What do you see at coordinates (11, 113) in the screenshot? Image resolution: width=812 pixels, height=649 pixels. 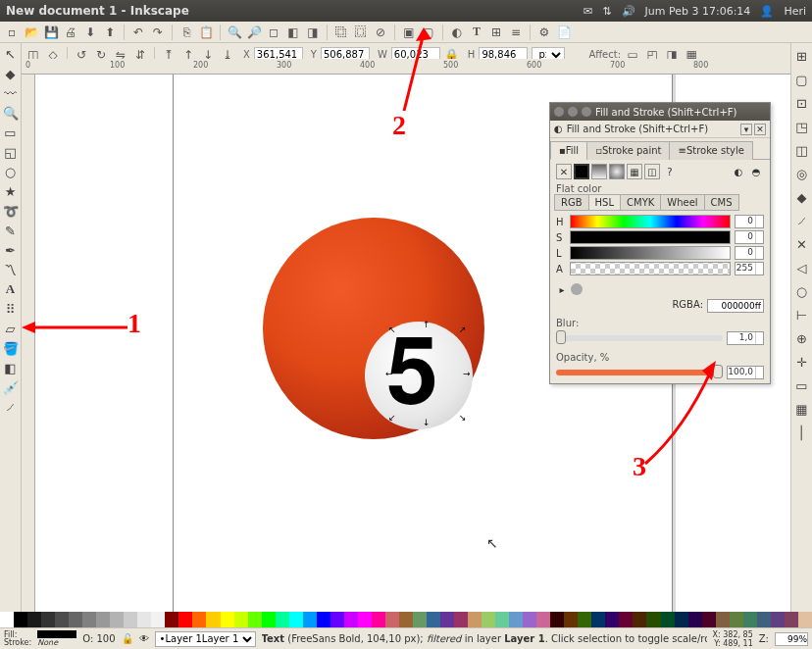 I see `zoom-tool: 🔍` at bounding box center [11, 113].